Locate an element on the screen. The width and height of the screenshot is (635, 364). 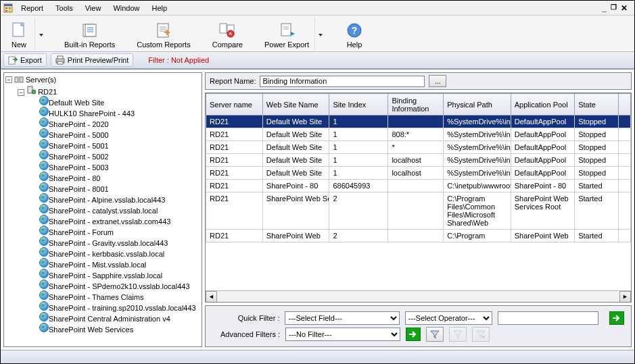
tree-site-node: SharePoint - Alpine.vsslab.local443 is located at coordinates (120, 199).